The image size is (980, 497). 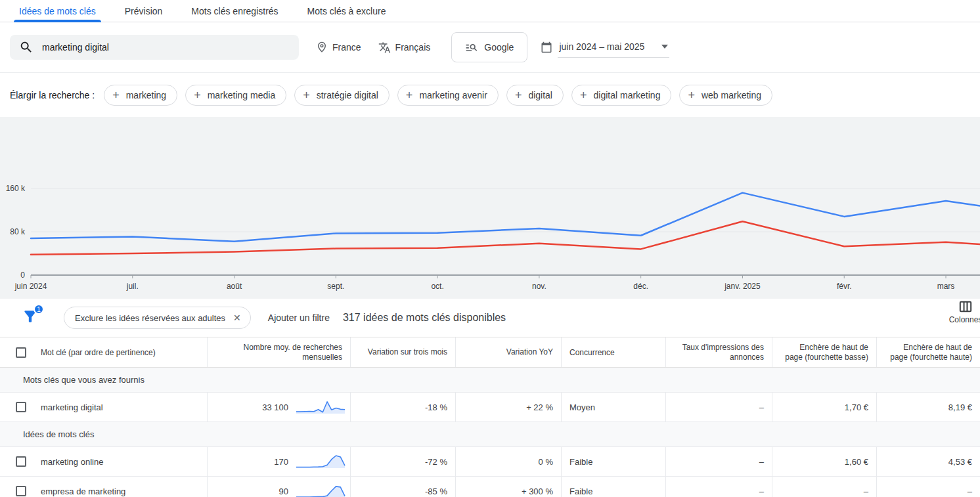 I want to click on expand-chip-digital-marketing: +digital marketing, so click(x=621, y=95).